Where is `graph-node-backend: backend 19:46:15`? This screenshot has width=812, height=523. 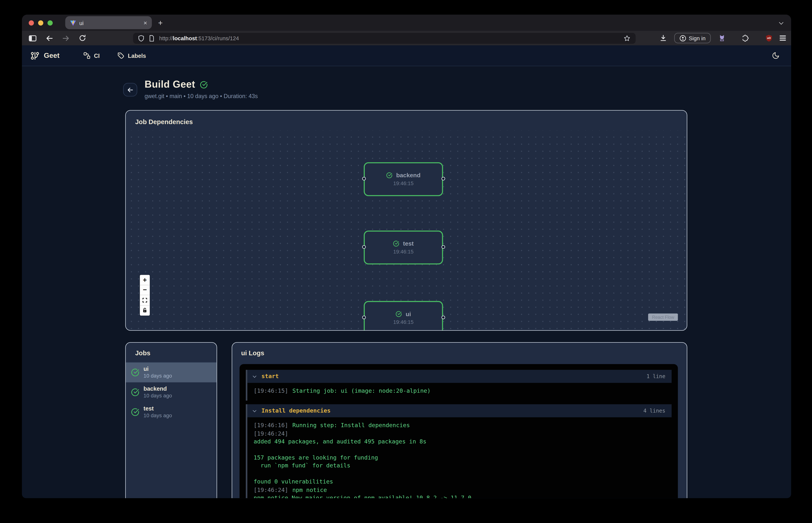 graph-node-backend: backend 19:46:15 is located at coordinates (403, 179).